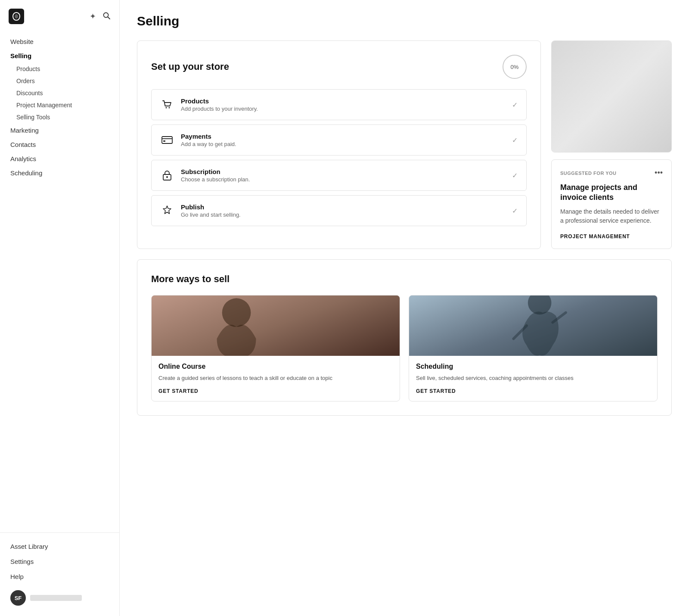  What do you see at coordinates (611, 96) in the screenshot?
I see `promo-image-card` at bounding box center [611, 96].